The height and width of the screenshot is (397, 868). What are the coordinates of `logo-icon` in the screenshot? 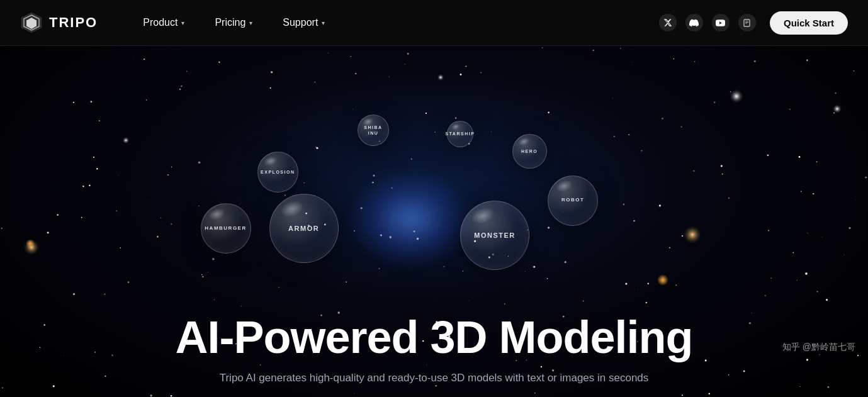 It's located at (31, 23).